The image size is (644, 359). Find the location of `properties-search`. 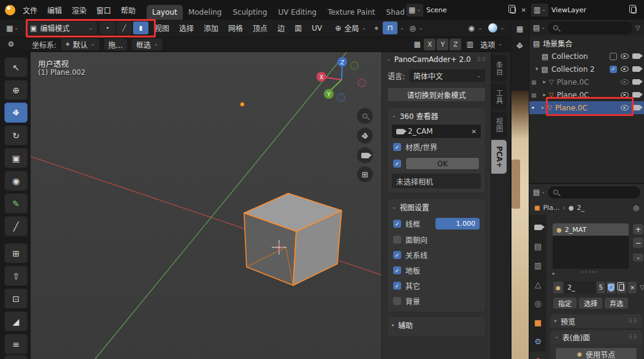

properties-search is located at coordinates (594, 193).